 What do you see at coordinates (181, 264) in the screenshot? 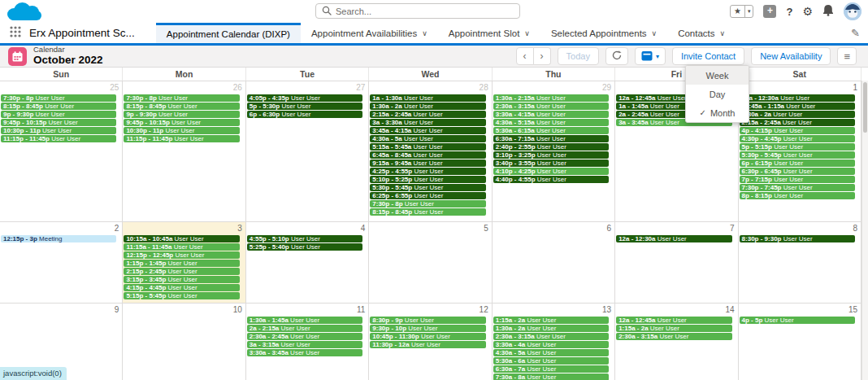
I see `calendar-event: 1:15p - 1:45p User User` at bounding box center [181, 264].